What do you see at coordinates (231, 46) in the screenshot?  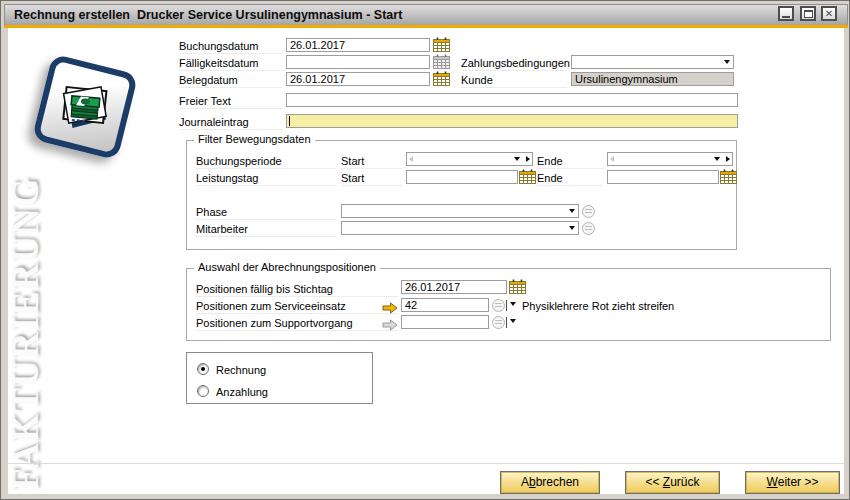 I see `buchungsdatum-label: Buchungsdatum` at bounding box center [231, 46].